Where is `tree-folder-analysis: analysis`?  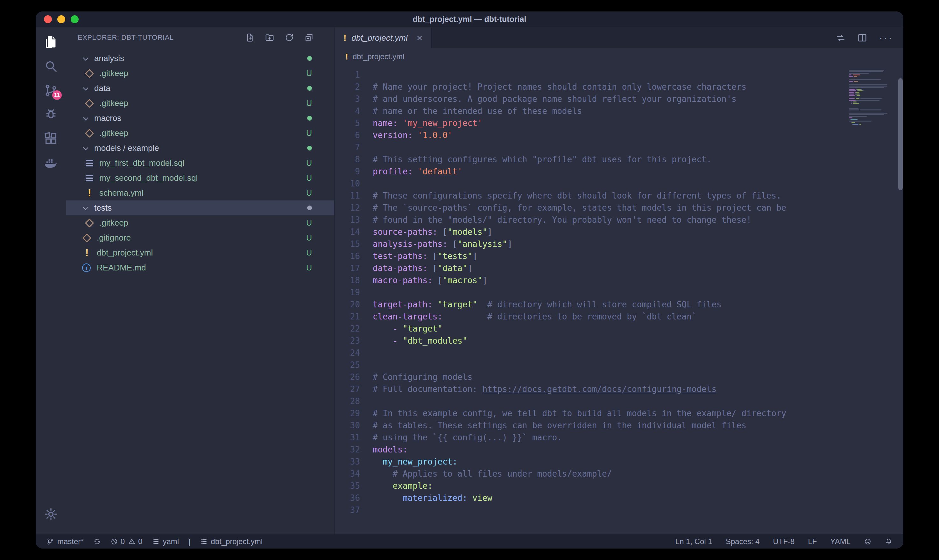 tree-folder-analysis: analysis is located at coordinates (200, 58).